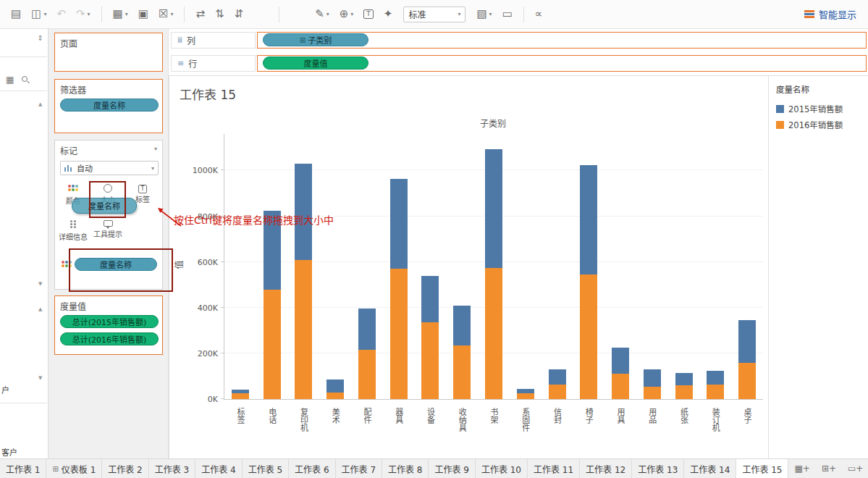 Image resolution: width=868 pixels, height=478 pixels. What do you see at coordinates (747, 381) in the screenshot?
I see `bar-桌子-2016年销售额` at bounding box center [747, 381].